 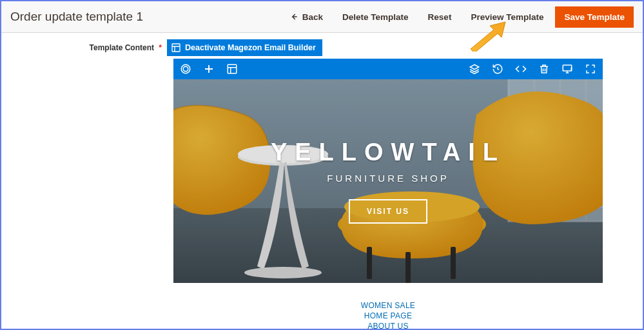 What do you see at coordinates (388, 326) in the screenshot?
I see `link-about-us: ABOUT US` at bounding box center [388, 326].